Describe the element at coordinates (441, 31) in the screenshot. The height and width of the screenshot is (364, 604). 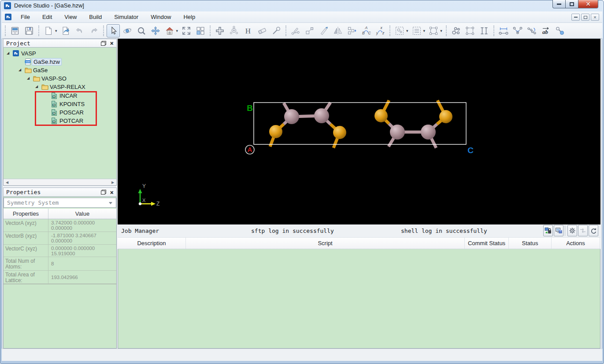
I see `lattice-menu-dropdown: ▾` at that location.